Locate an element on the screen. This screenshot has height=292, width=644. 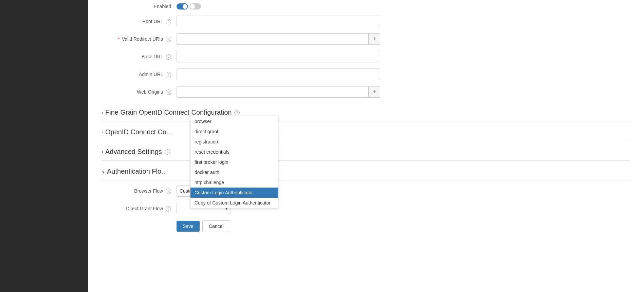
dropdown-item-custom-login-authenticator: Custom Login Authenticator is located at coordinates (234, 193).